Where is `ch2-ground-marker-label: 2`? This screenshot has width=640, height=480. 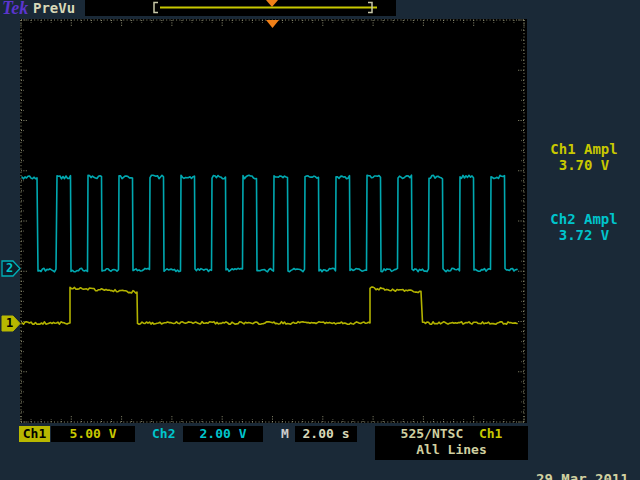
ch2-ground-marker-label: 2 is located at coordinates (10, 268).